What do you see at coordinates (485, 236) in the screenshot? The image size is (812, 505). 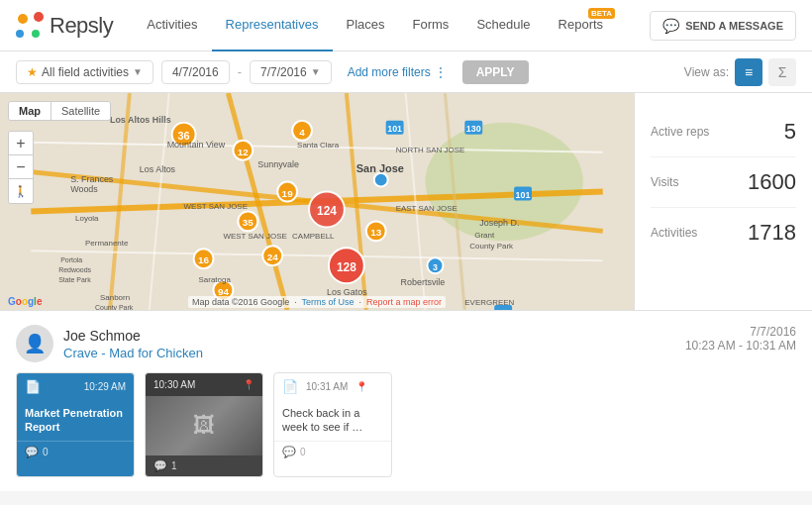 I see `svg-text: Grant` at bounding box center [485, 236].